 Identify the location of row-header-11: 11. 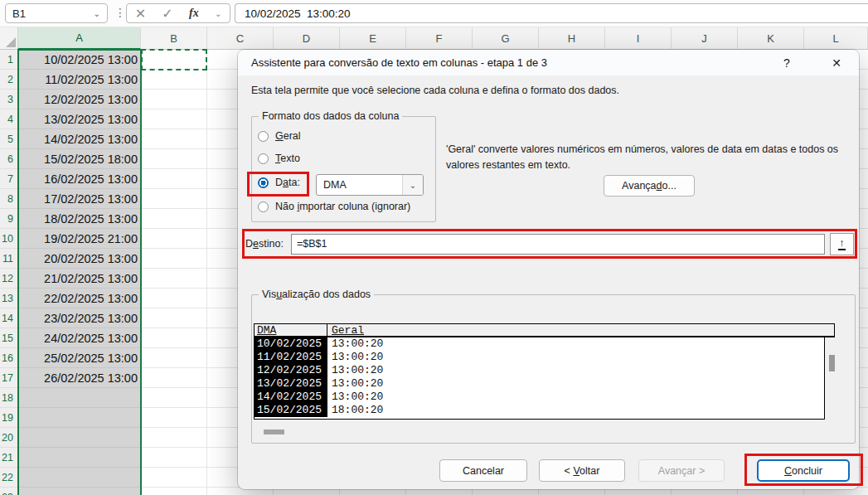
(9, 259).